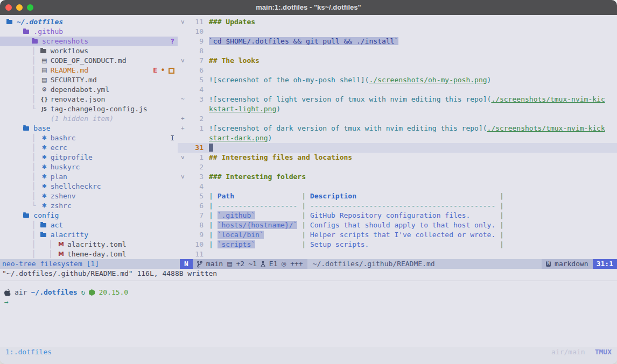  What do you see at coordinates (397, 70) in the screenshot?
I see `editor-line: 6` at bounding box center [397, 70].